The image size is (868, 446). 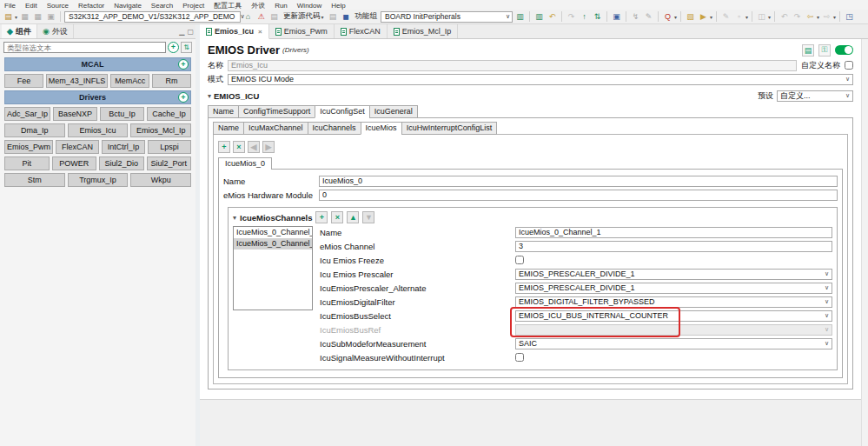 I want to click on subtab-icuchannels: IcuChannels, so click(x=335, y=129).